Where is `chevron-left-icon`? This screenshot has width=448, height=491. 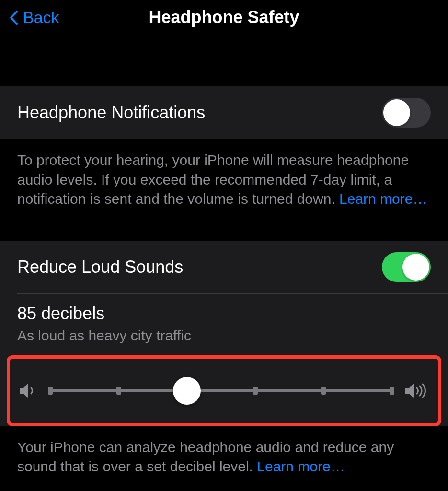
chevron-left-icon is located at coordinates (14, 17).